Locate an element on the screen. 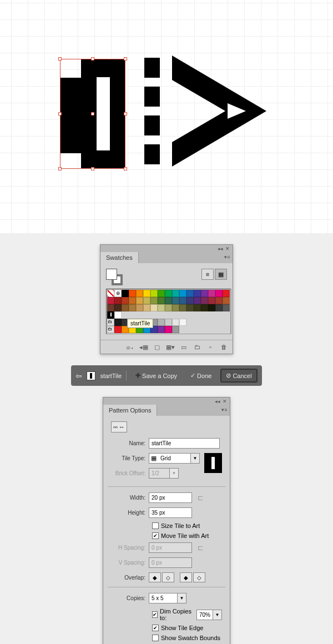  swatches-tab: Swatches is located at coordinates (120, 258).